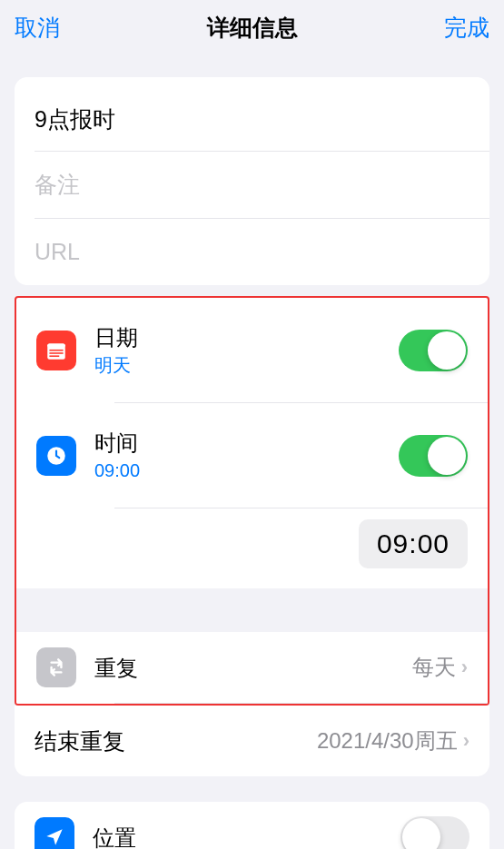 This screenshot has width=504, height=849. Describe the element at coordinates (116, 668) in the screenshot. I see `repeat-label: 重复` at that location.